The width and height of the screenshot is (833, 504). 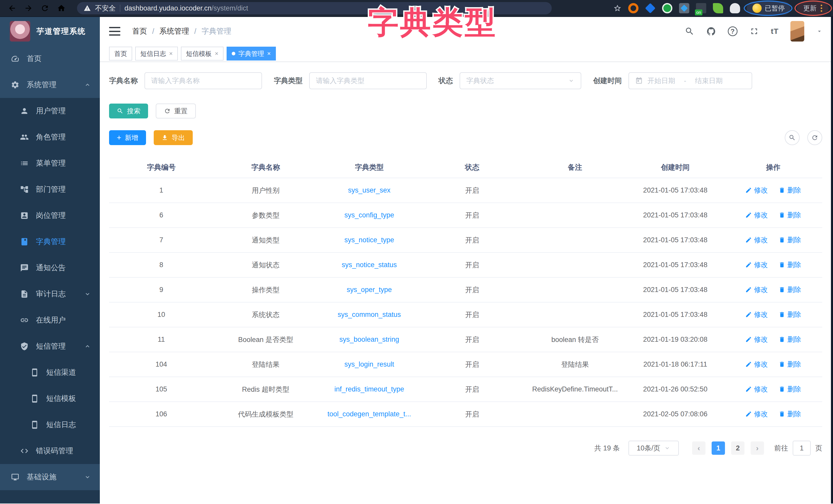 What do you see at coordinates (369, 315) in the screenshot?
I see `dict-type-link: sys_common_status` at bounding box center [369, 315].